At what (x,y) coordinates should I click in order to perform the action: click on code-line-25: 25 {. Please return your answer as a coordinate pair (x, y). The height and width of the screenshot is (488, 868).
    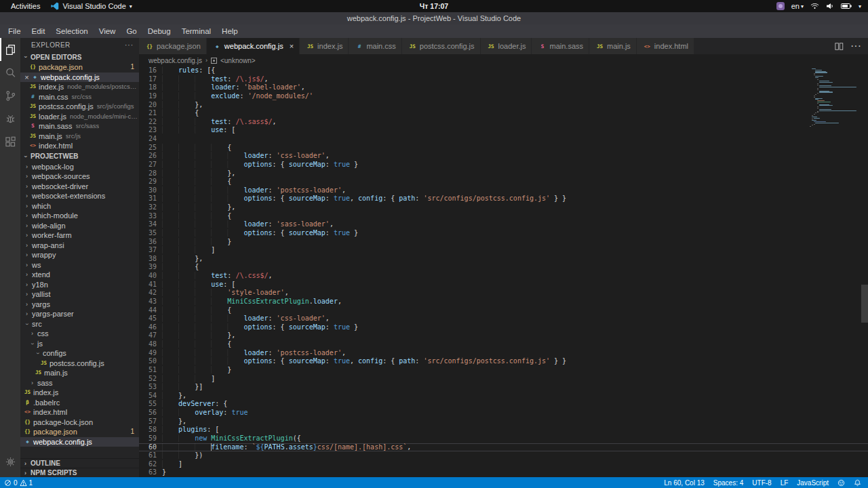
    Looking at the image, I should click on (503, 148).